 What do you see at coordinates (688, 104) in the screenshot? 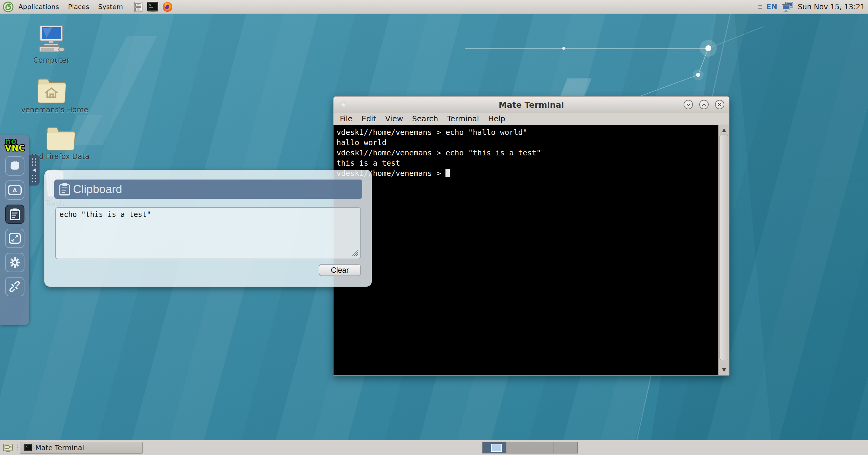
I see `chevron-down-icon` at bounding box center [688, 104].